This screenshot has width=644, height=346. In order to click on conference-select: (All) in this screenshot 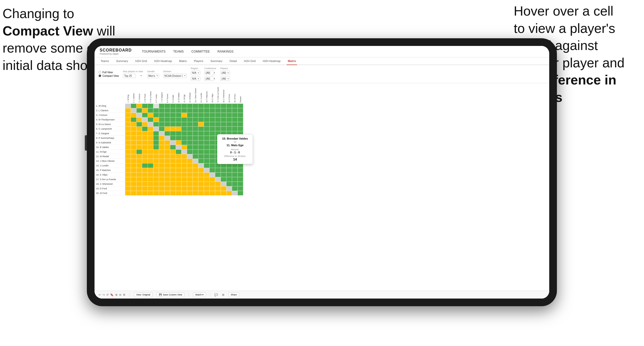, I will do `click(209, 73)`.